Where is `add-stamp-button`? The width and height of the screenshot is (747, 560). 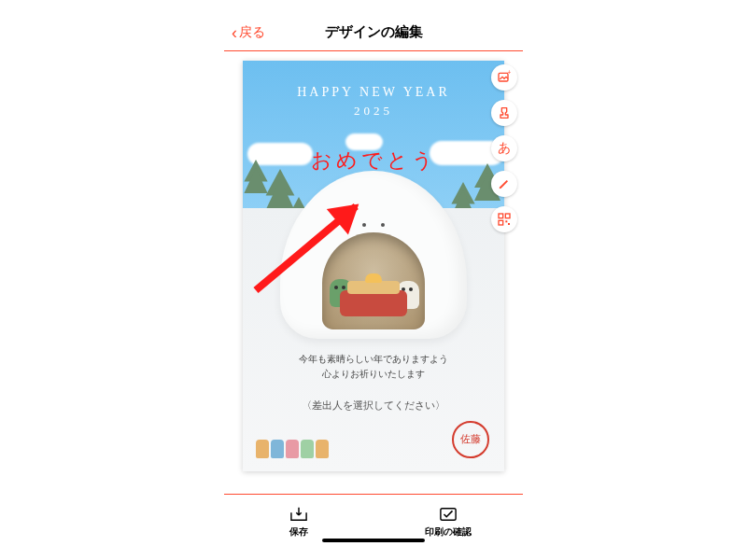
add-stamp-button is located at coordinates (504, 113).